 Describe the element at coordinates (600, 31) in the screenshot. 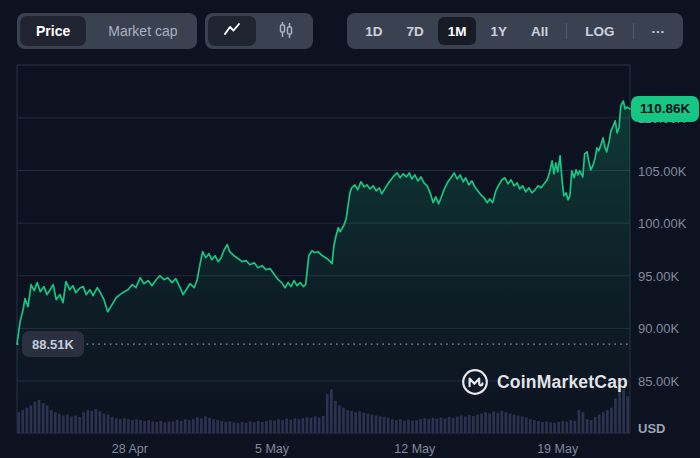

I see `log-scale-button: LOG` at that location.